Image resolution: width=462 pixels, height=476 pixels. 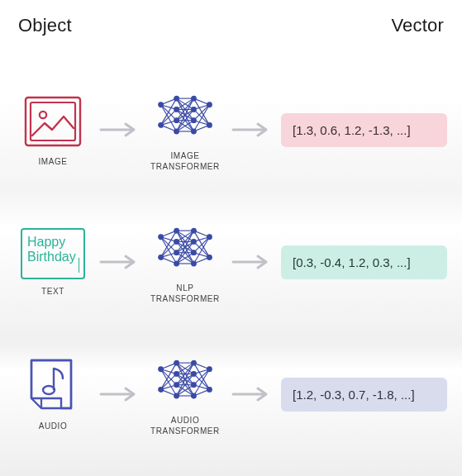 I want to click on image-icon, so click(x=53, y=121).